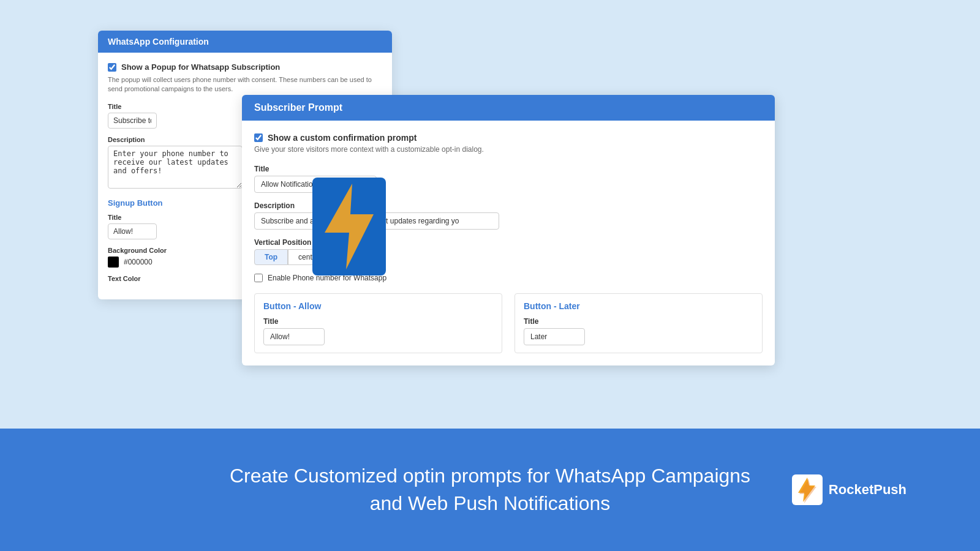 This screenshot has width=980, height=551. What do you see at coordinates (175, 167) in the screenshot?
I see `description-input: Enter your phone number to receive our l…` at bounding box center [175, 167].